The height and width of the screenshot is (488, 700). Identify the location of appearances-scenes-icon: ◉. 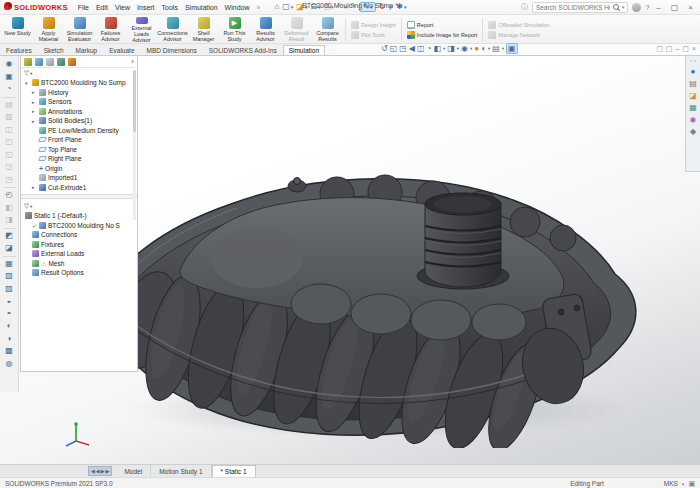
(694, 120).